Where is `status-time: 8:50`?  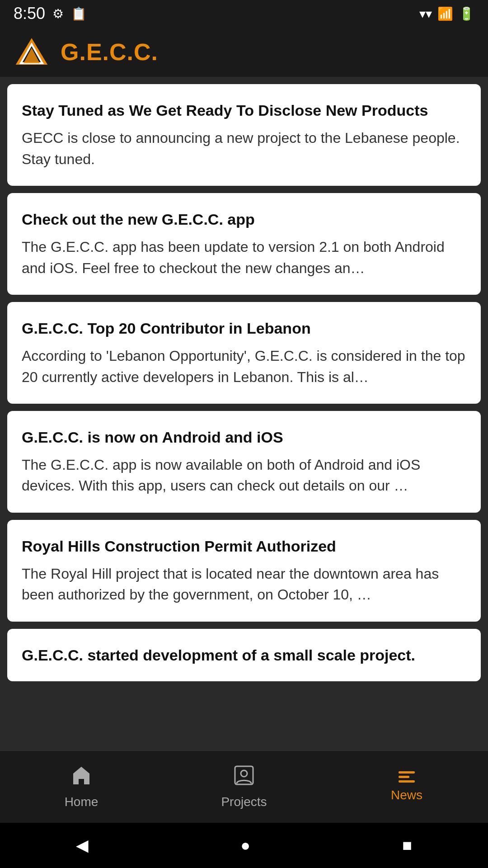
status-time: 8:50 is located at coordinates (29, 14).